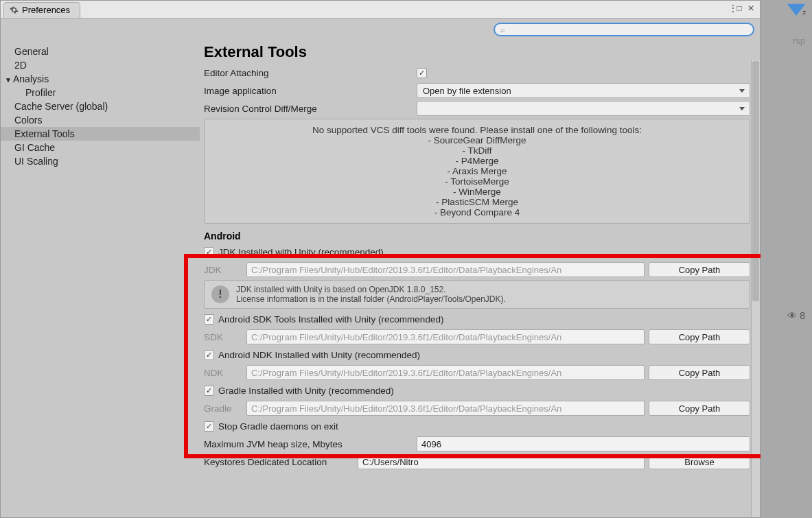 This screenshot has width=812, height=518. I want to click on jdk-check-label: JDK Installed with Unity (recommended), so click(301, 252).